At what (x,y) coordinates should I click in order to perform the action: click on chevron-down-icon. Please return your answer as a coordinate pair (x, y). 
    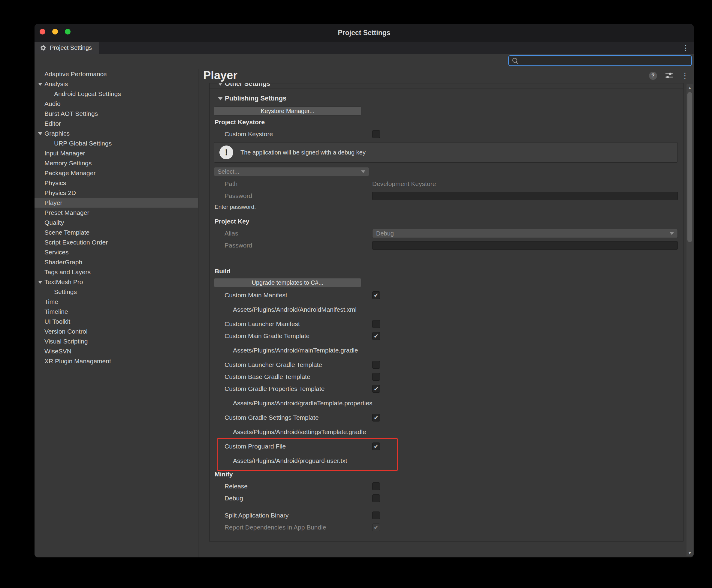
    Looking at the image, I should click on (672, 234).